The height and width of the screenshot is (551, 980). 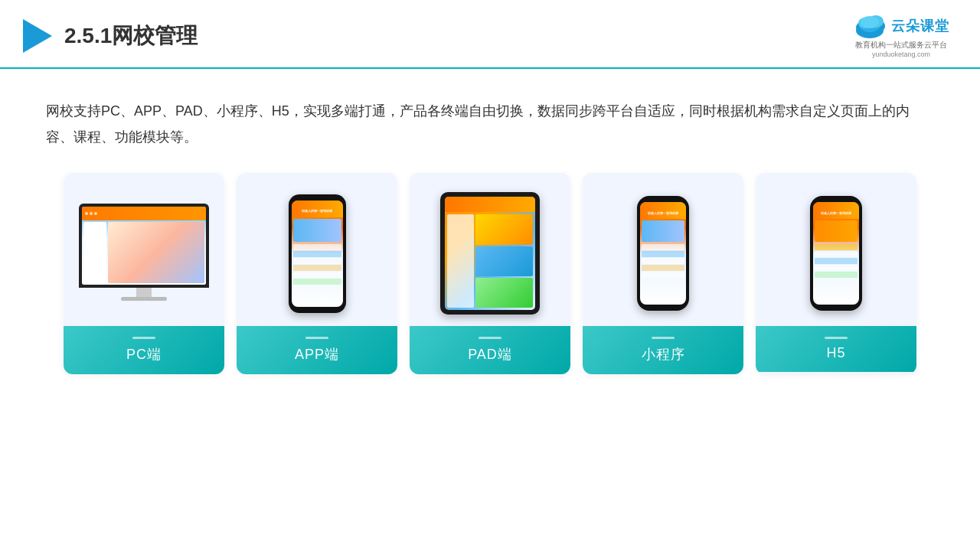 What do you see at coordinates (901, 26) in the screenshot?
I see `logo-cloud: 云朵课堂` at bounding box center [901, 26].